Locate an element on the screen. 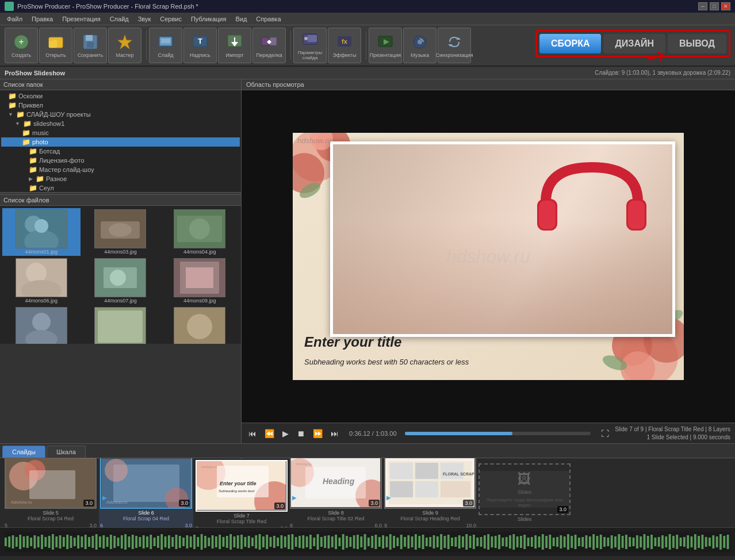 This screenshot has height=560, width=735. music-button: Музыка is located at coordinates (420, 45).